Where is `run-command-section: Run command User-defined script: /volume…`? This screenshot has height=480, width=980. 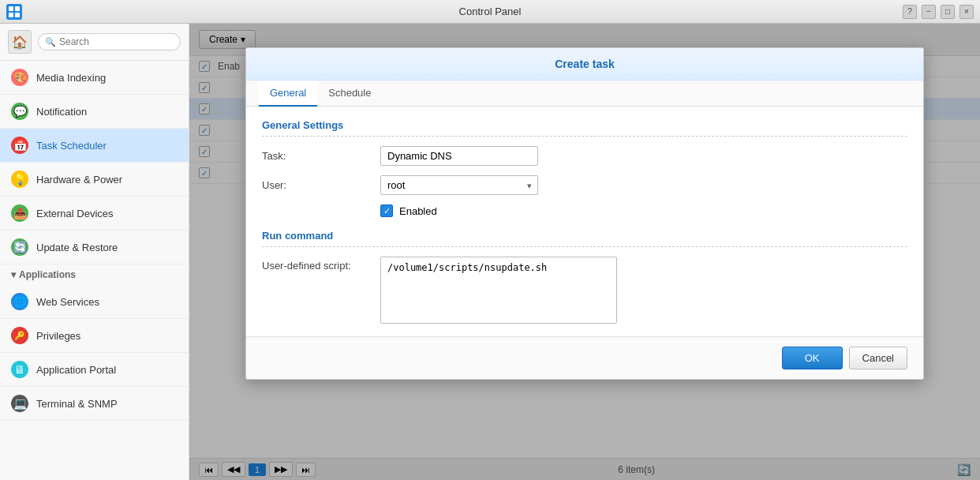 run-command-section: Run command User-defined script: /volume… is located at coordinates (585, 276).